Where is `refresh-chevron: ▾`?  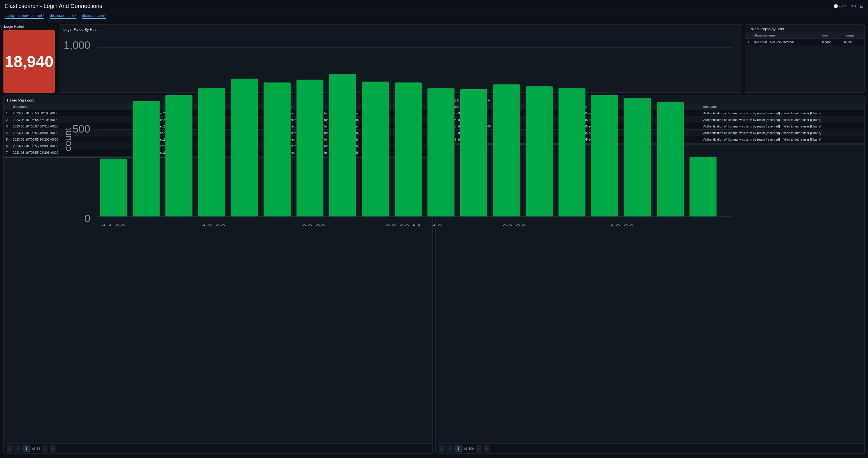
refresh-chevron: ▾ is located at coordinates (855, 6).